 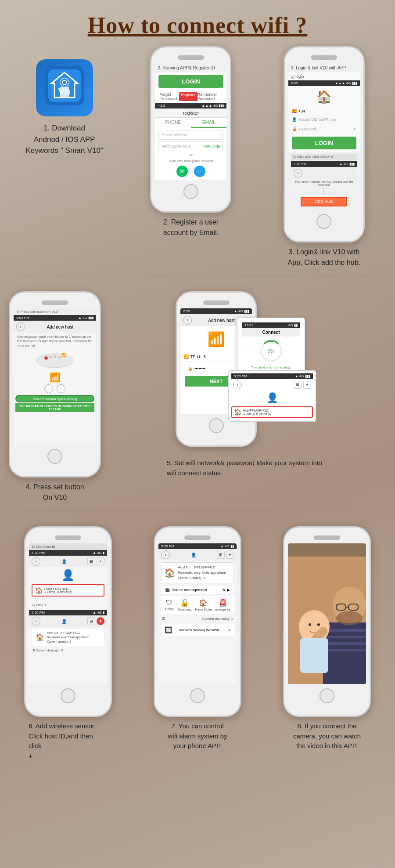 What do you see at coordinates (223, 605) in the screenshot?
I see `emergency-item: 🚨 emergency` at bounding box center [223, 605].